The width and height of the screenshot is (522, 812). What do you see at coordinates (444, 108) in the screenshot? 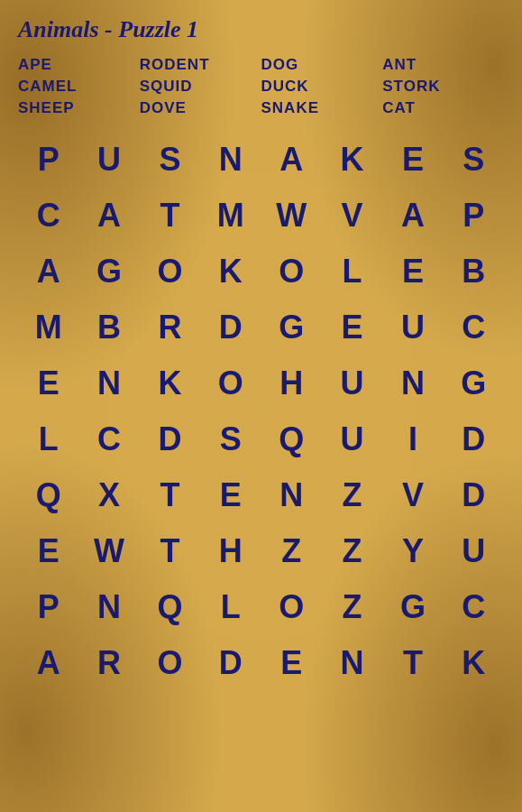
I see `word-item: CAT` at bounding box center [444, 108].